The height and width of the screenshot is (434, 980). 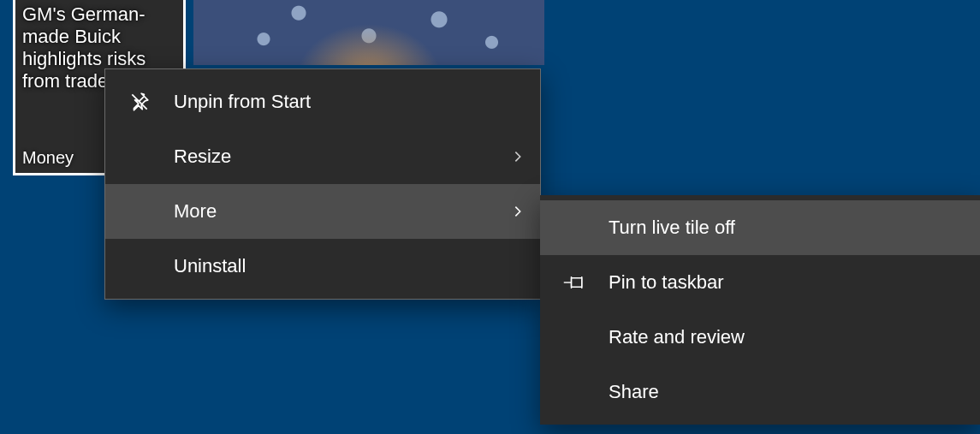 What do you see at coordinates (794, 282) in the screenshot?
I see `menu-item-label: Pin to taskbar` at bounding box center [794, 282].